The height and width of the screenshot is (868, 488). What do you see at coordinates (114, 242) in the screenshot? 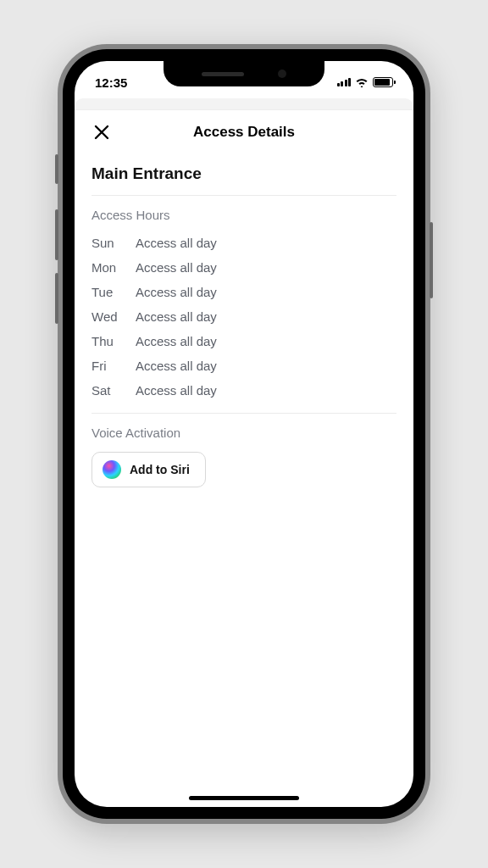
I see `day-label: Sun` at bounding box center [114, 242].